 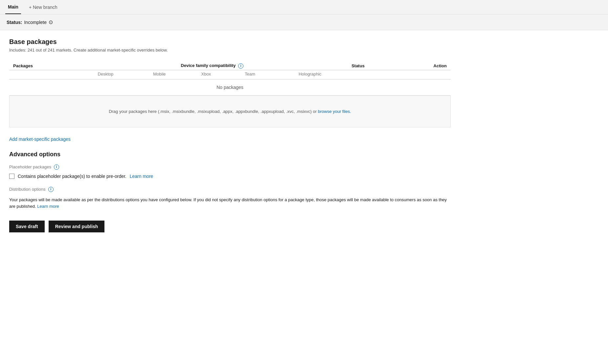 I want to click on placeholder-learn-more-link: Learn more, so click(x=142, y=176).